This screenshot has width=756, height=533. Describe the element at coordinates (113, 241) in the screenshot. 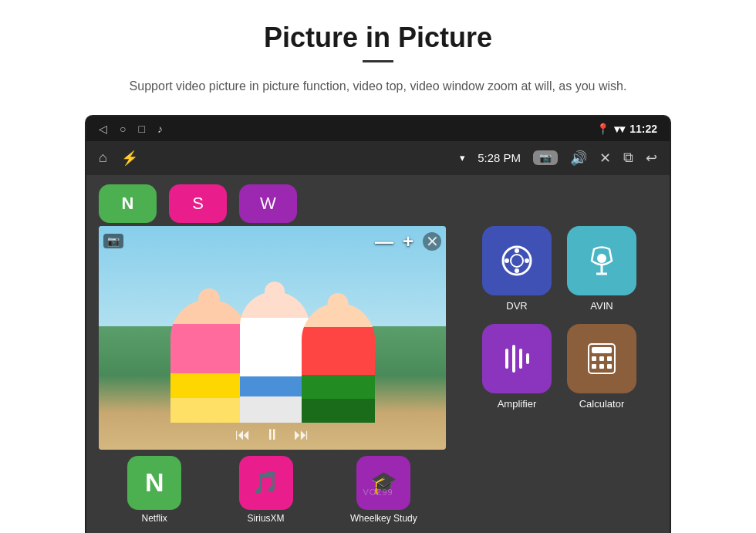

I see `pip-camera-icon: 📷` at that location.